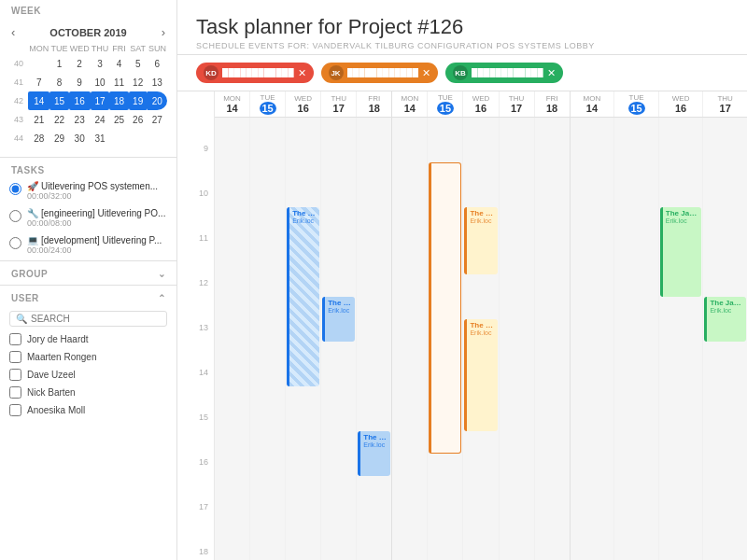  Describe the element at coordinates (157, 101) in the screenshot. I see `cal-day: 20` at that location.